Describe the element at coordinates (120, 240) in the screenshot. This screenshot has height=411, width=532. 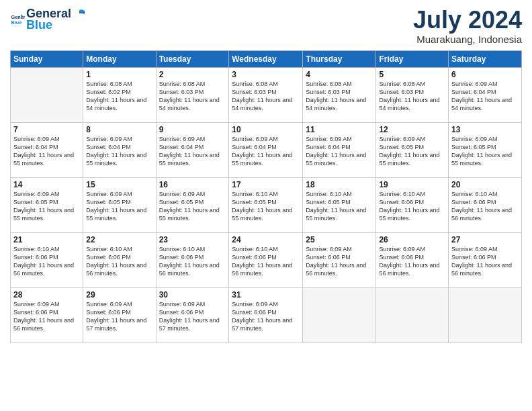
I see `day-number: 22` at that location.